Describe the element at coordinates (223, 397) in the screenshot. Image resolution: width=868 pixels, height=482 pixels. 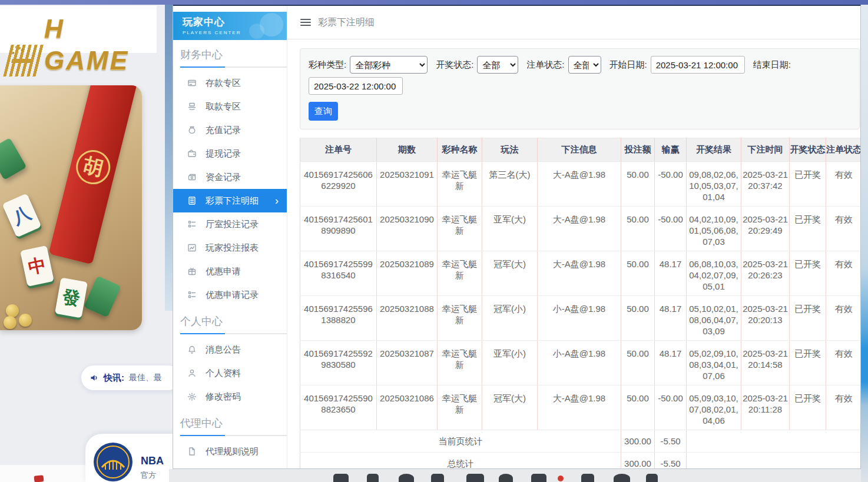
I see `sidebar-item-label: 修改密码` at that location.